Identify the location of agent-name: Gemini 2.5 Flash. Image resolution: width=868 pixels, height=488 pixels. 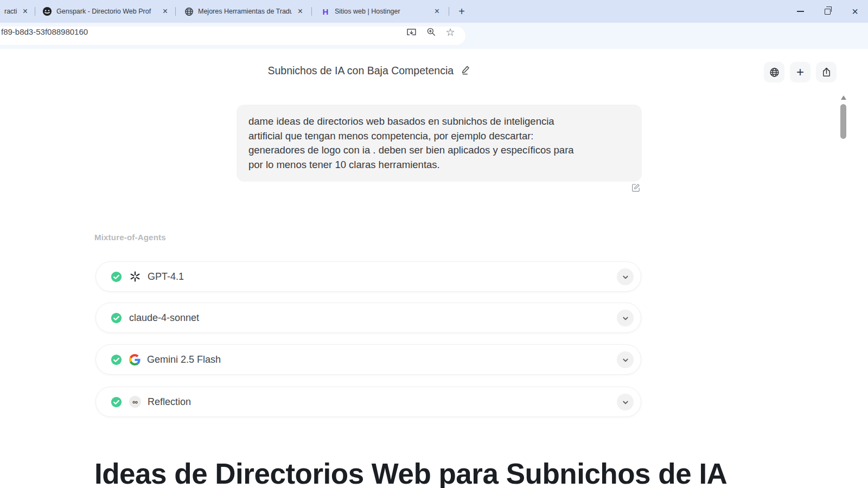
(184, 360).